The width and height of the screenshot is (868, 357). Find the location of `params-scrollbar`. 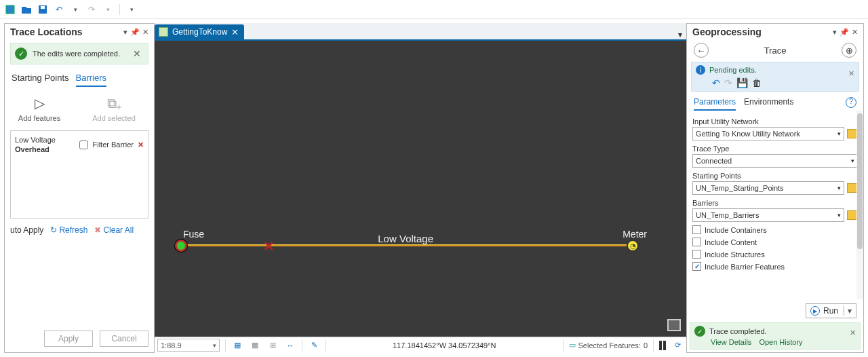

params-scrollbar is located at coordinates (860, 205).